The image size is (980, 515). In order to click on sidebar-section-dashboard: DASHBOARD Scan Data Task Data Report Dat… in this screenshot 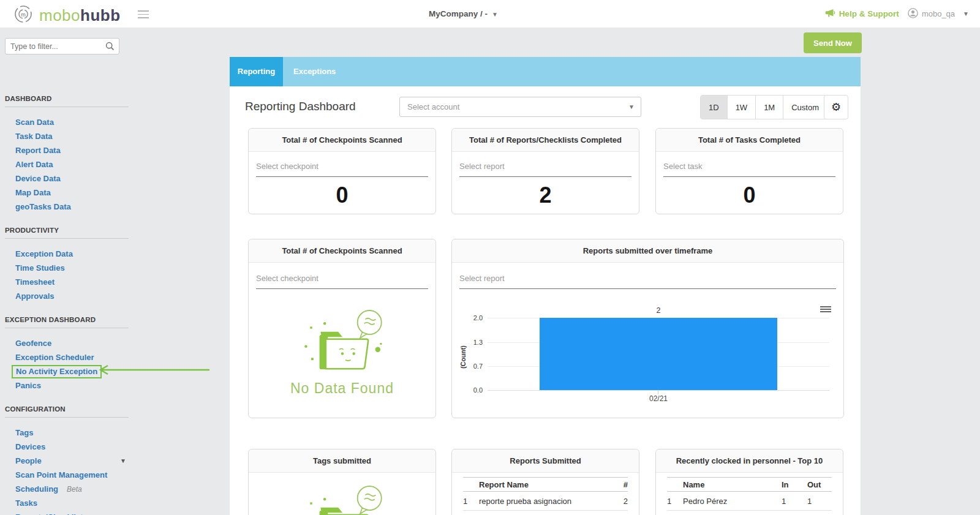, I will do `click(115, 154)`.